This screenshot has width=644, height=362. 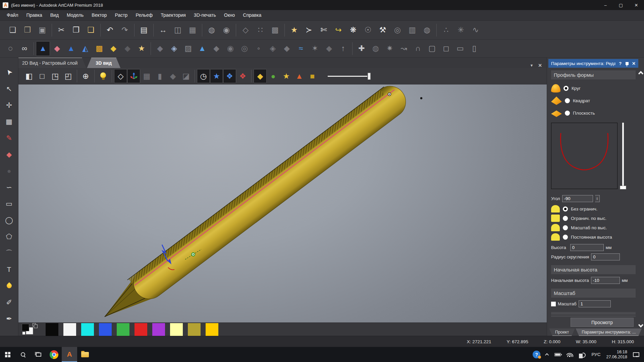 What do you see at coordinates (566, 209) in the screenshot?
I see `limit-option-radio-no-limit` at bounding box center [566, 209].